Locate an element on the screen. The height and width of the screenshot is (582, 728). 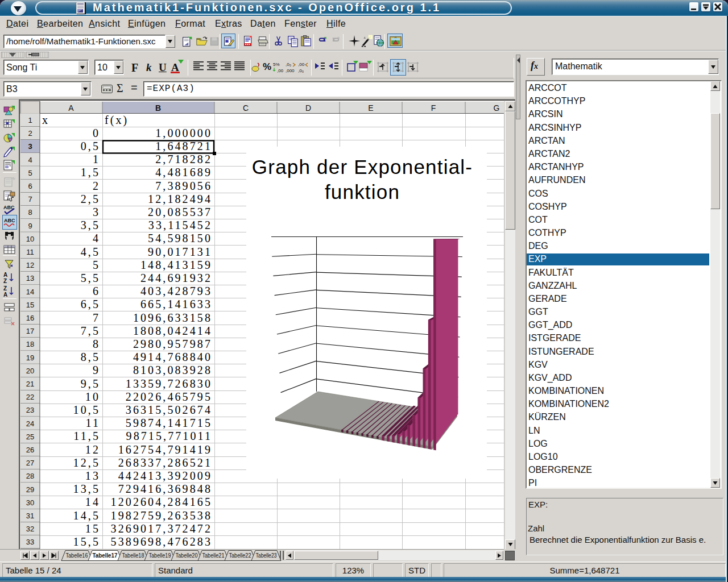
svg-text: 5,5 is located at coordinates (90, 278).